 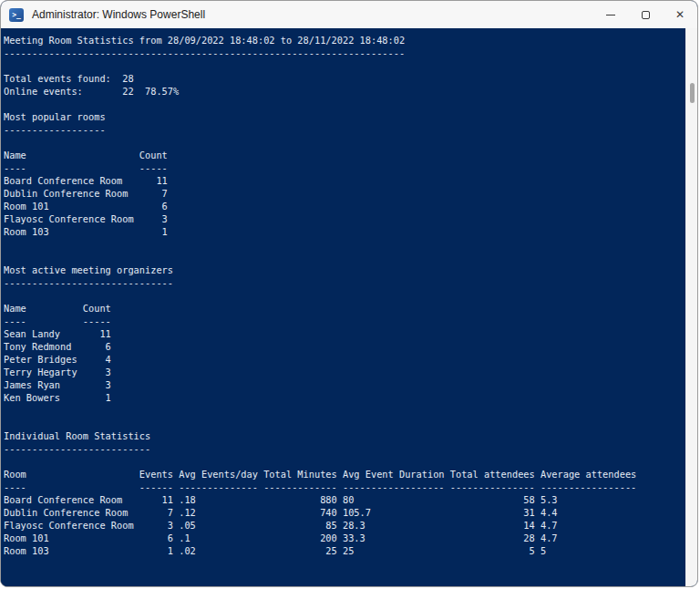 What do you see at coordinates (345, 538) in the screenshot?
I see `console-line: Room 101 6 .1 200 33.3 28 4.7` at bounding box center [345, 538].